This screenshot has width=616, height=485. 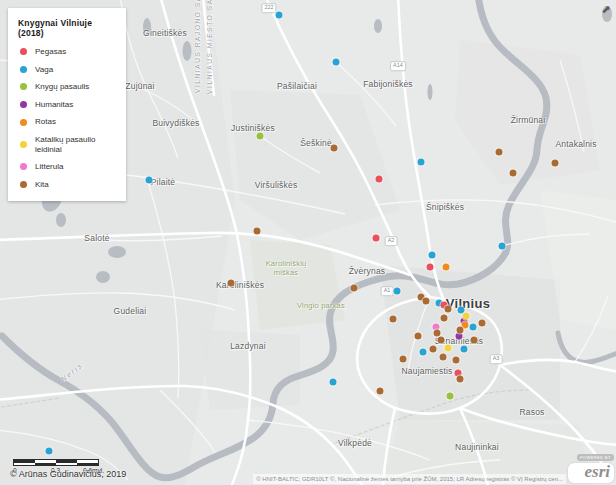 What do you see at coordinates (69, 105) in the screenshot?
I see `legend-item-humanitas: Humanitas` at bounding box center [69, 105].